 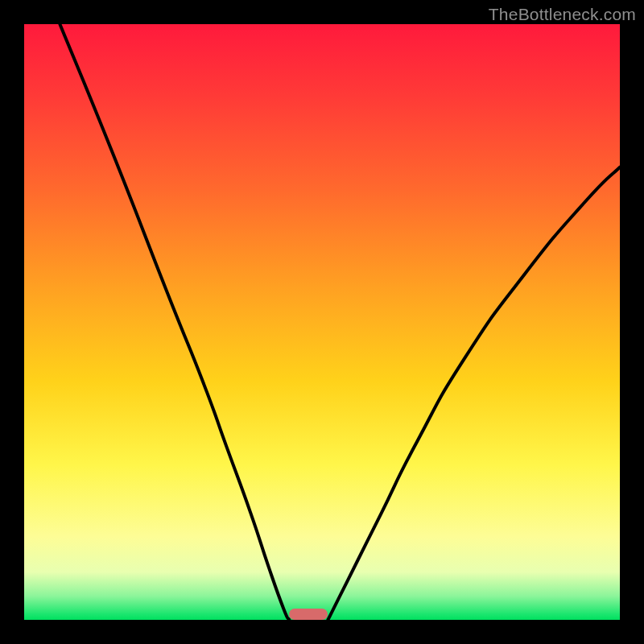 What do you see at coordinates (308, 614) in the screenshot?
I see `bottom-marker` at bounding box center [308, 614].